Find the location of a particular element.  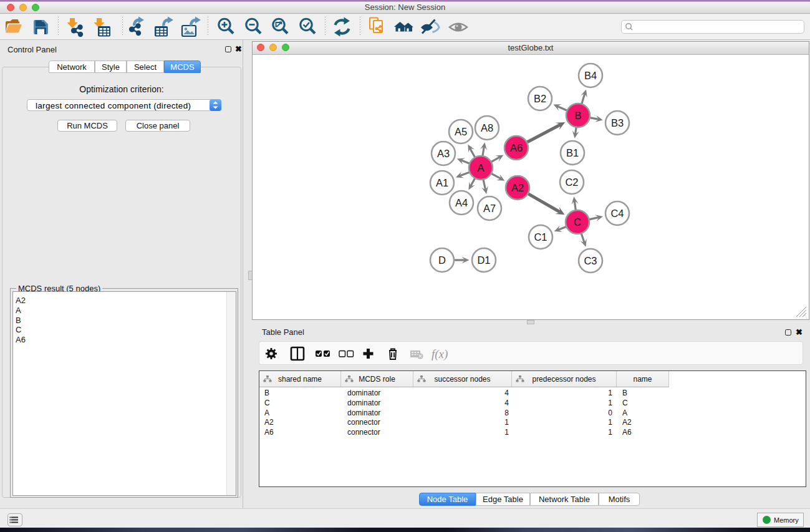

svg-text: D1 is located at coordinates (484, 260).